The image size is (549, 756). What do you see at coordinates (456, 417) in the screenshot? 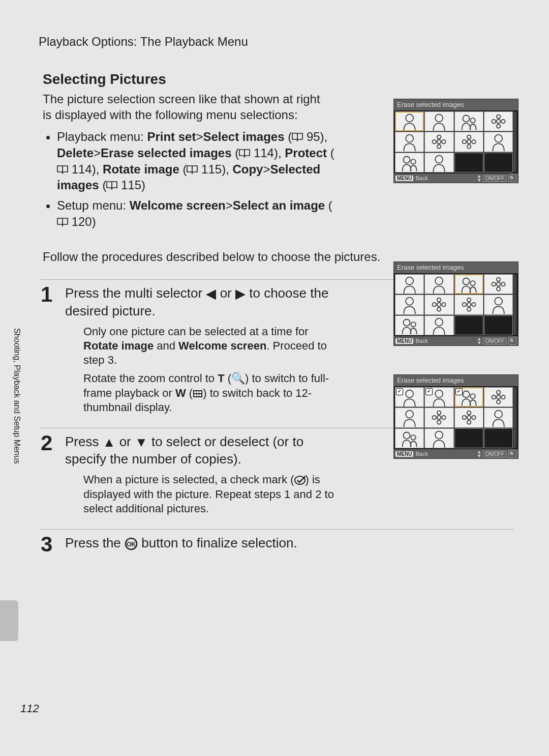
I see `camera-screen-erase-3: Erase selected images ✔ ✔ ✔ MENU Back ▲▼…` at bounding box center [456, 417].